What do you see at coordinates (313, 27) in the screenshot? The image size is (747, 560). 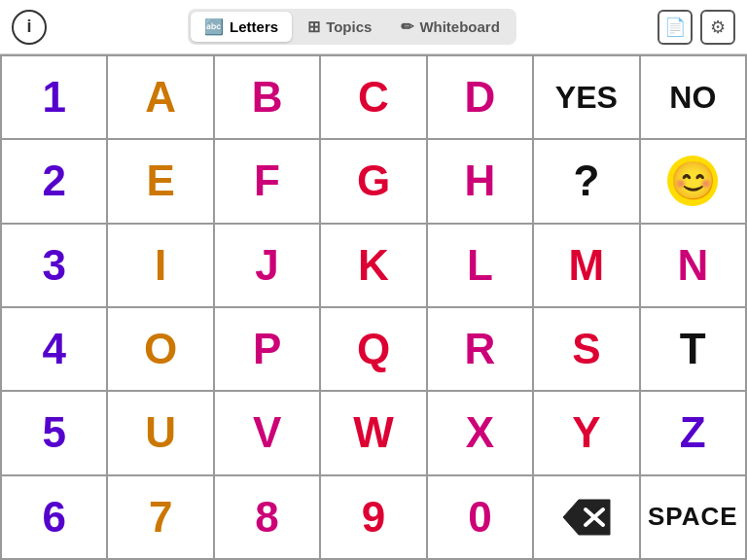 I see `topics-icon: ⊞` at bounding box center [313, 27].